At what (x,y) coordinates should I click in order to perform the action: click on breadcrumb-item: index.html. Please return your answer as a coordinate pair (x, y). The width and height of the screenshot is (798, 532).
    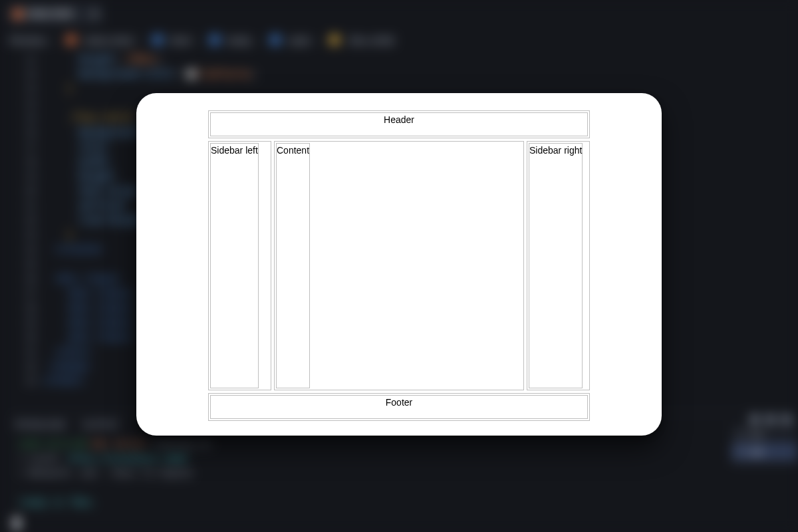
    Looking at the image, I should click on (109, 40).